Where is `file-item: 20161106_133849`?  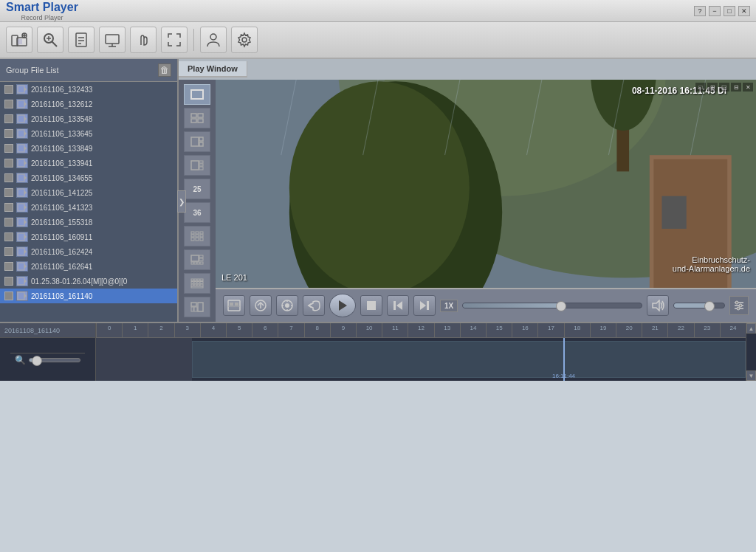 file-item: 20161106_133849 is located at coordinates (89, 148).